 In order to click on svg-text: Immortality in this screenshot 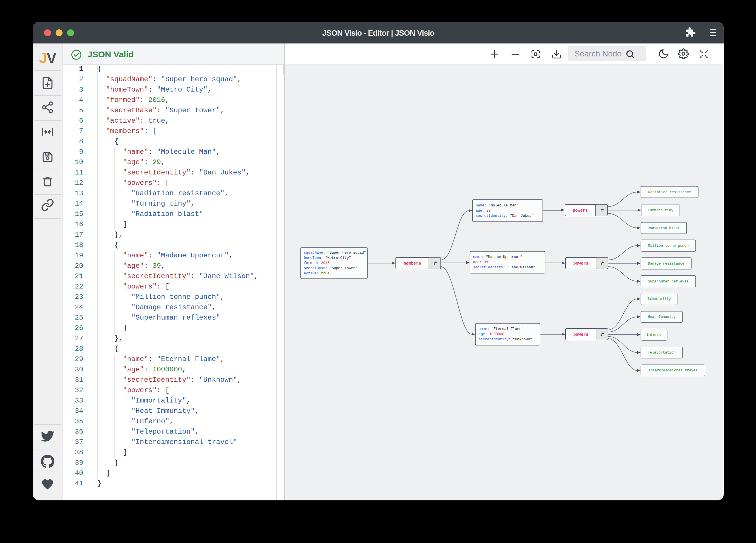, I will do `click(659, 299)`.